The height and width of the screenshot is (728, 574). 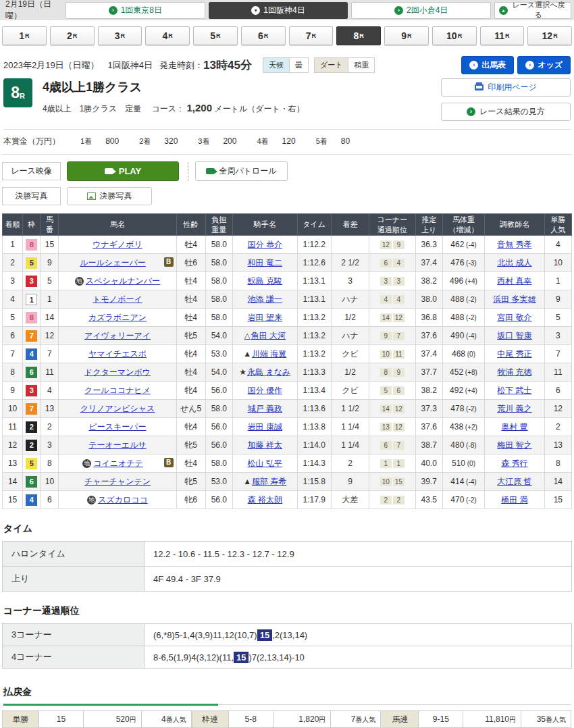 What do you see at coordinates (515, 372) in the screenshot?
I see `trainer-name-link: 牧浦 充徳` at bounding box center [515, 372].